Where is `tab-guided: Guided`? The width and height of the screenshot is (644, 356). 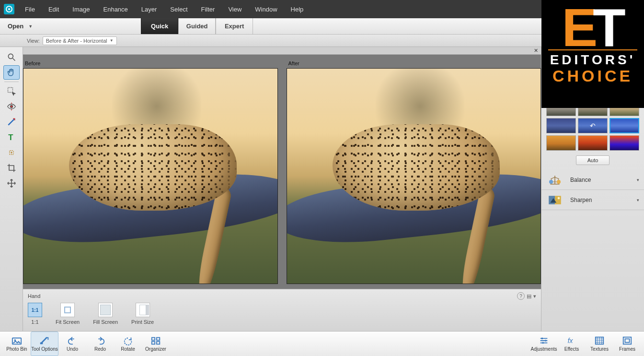
tab-guided: Guided is located at coordinates (197, 26).